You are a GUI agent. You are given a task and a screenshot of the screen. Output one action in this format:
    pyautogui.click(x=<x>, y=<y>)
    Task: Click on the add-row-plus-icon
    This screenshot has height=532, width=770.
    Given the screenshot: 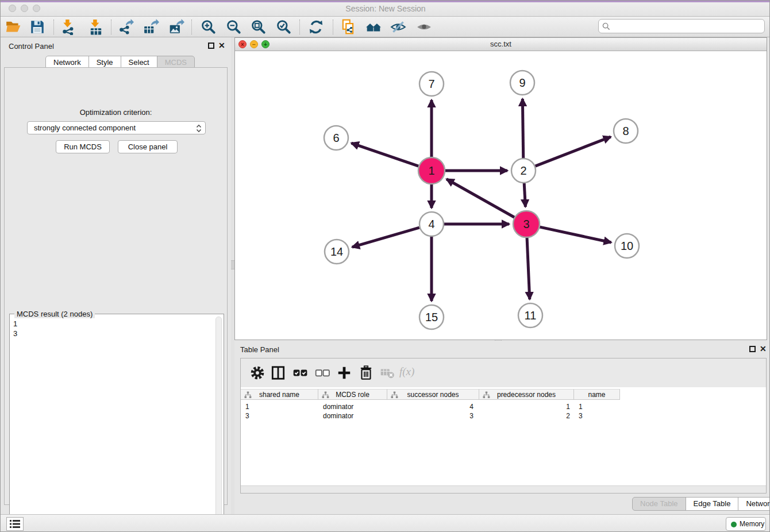 What is the action you would take?
    pyautogui.click(x=344, y=373)
    